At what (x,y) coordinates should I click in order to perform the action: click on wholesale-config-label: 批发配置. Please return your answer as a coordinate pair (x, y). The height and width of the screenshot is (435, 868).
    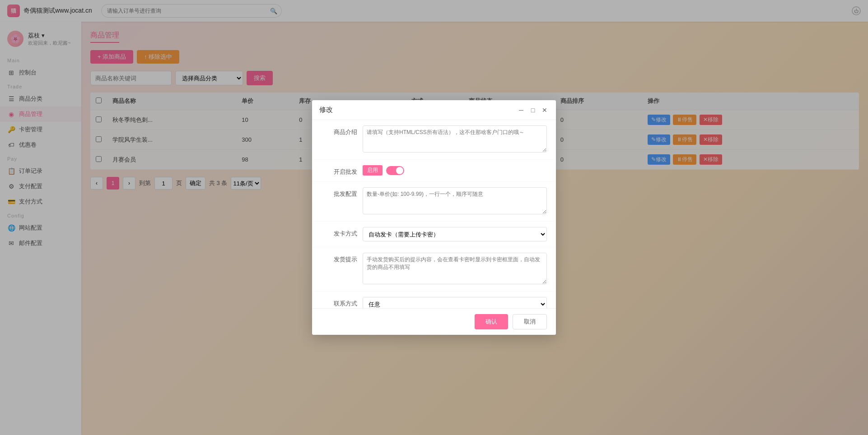
    Looking at the image, I should click on (339, 193).